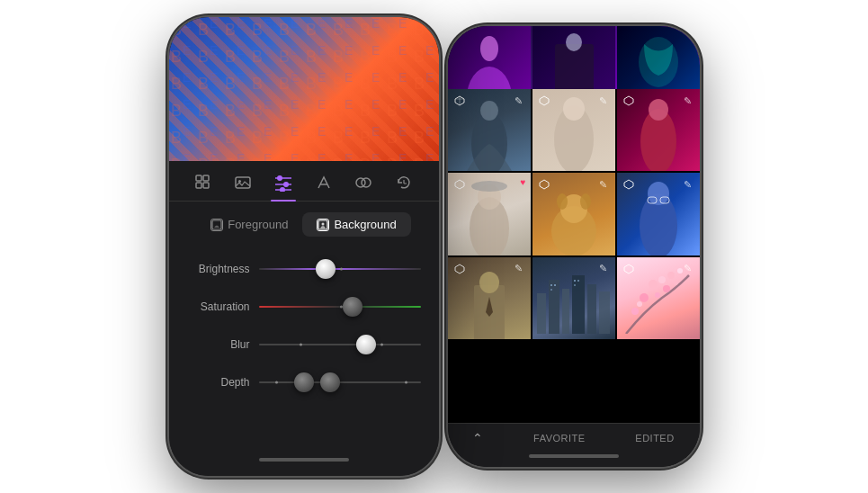  I want to click on blur-track, so click(340, 345).